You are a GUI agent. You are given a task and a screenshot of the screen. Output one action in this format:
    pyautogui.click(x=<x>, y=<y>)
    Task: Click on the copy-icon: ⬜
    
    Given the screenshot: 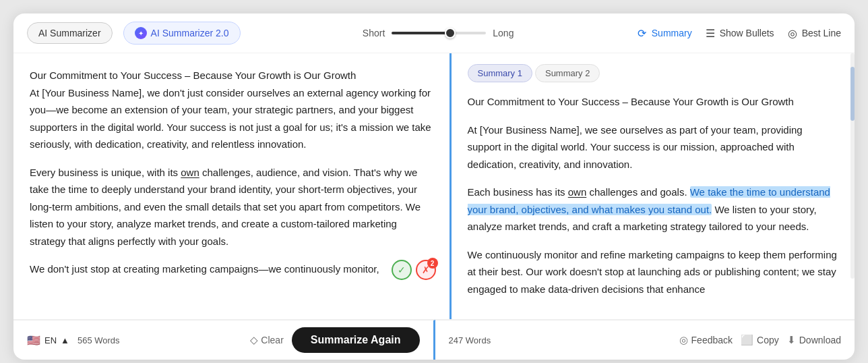 What is the action you would take?
    pyautogui.click(x=747, y=340)
    